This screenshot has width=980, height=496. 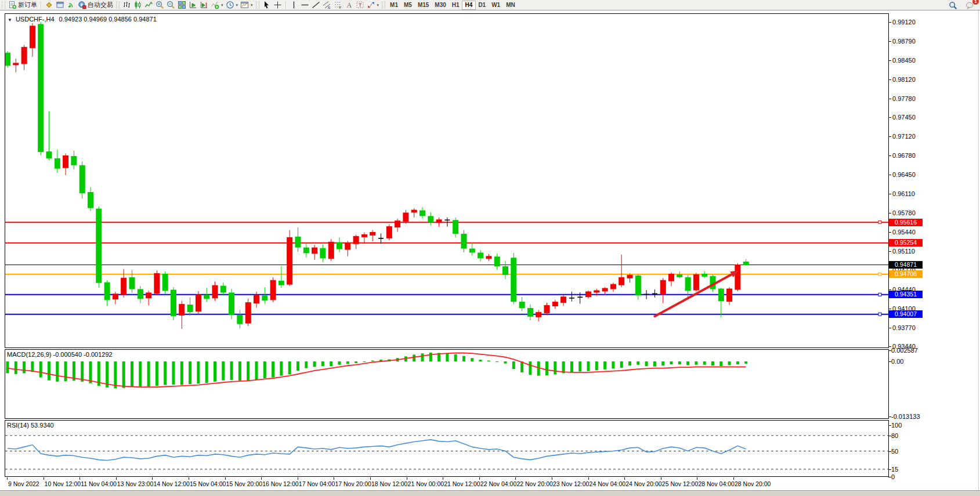 I want to click on rsi-axis-label: 50, so click(x=895, y=451).